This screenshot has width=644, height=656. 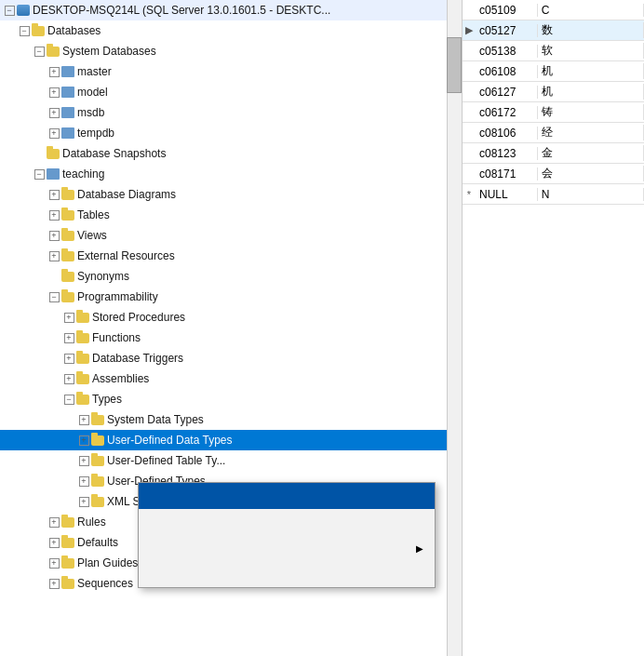 I want to click on expand-btn-user-defined-types, so click(x=84, y=481).